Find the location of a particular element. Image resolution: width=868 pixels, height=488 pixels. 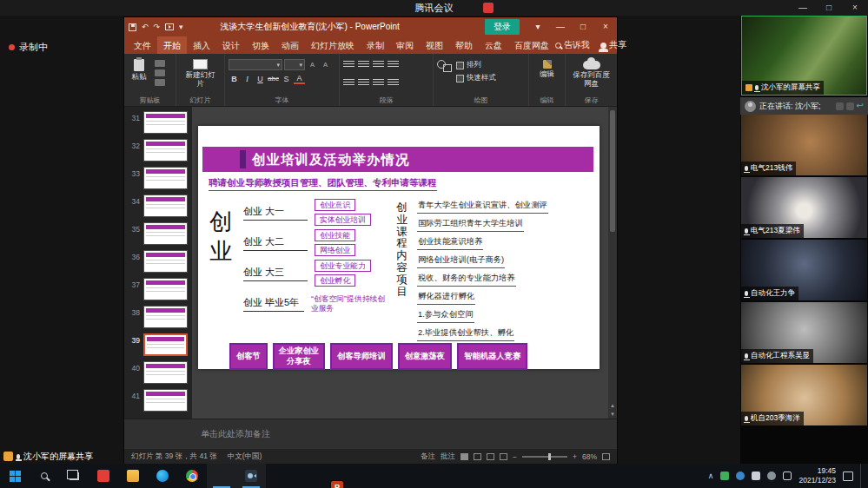

taskbar-search-button is located at coordinates (44, 476).